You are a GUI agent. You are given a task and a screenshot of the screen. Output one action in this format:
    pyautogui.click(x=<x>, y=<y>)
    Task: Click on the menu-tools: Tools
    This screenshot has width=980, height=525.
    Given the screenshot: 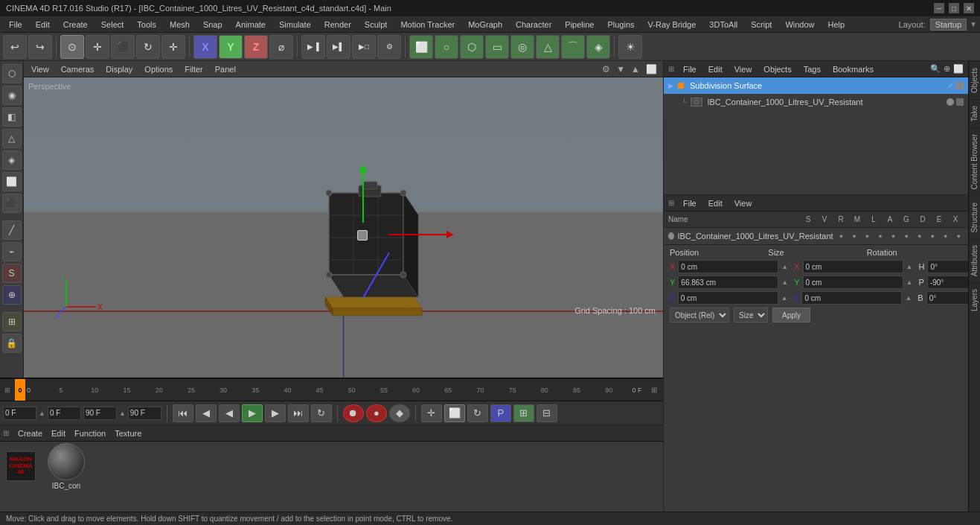 What is the action you would take?
    pyautogui.click(x=147, y=25)
    